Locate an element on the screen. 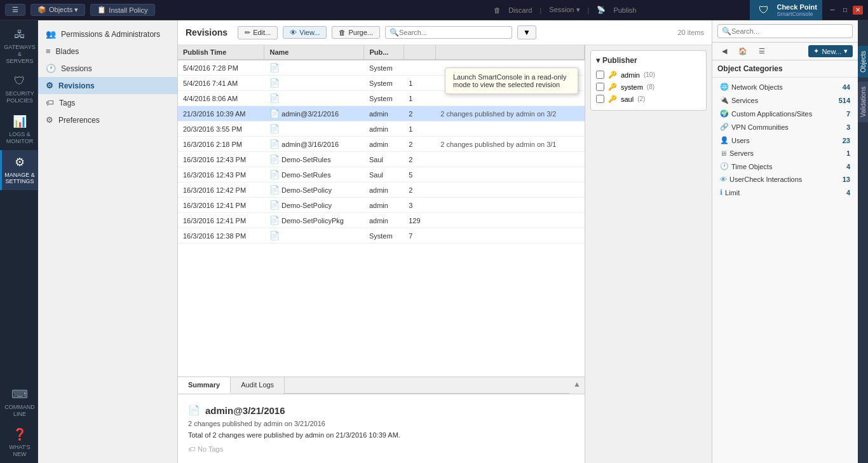  filter-icon: ▼ is located at coordinates (527, 32).